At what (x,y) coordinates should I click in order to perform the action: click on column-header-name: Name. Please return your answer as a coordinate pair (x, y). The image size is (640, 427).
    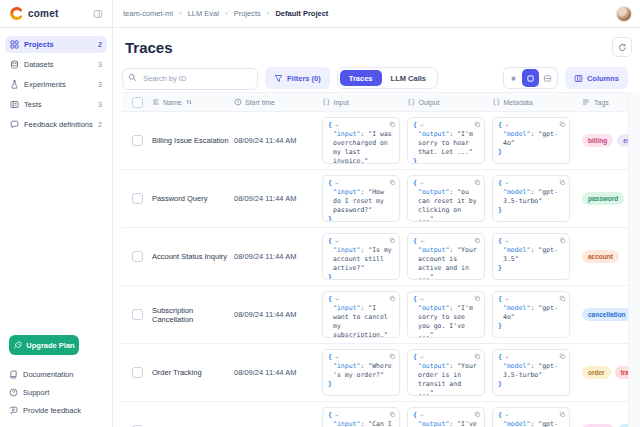
    Looking at the image, I should click on (193, 102).